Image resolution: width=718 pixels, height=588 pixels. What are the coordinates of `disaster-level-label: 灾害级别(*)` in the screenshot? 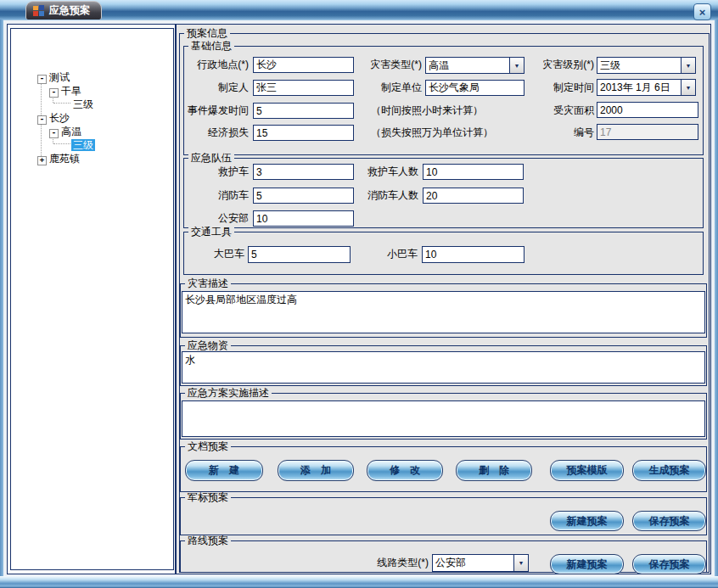 It's located at (556, 64).